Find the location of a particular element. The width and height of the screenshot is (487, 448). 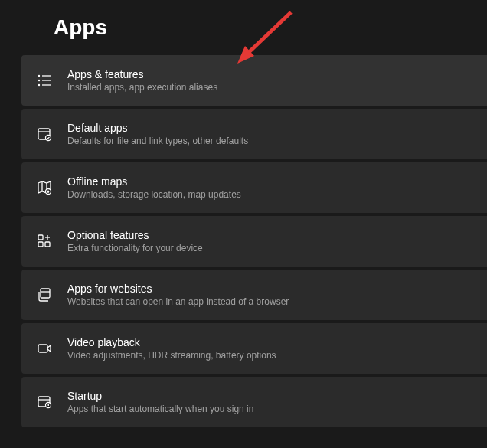

item-content: Offline maps Downloads, storage location… is located at coordinates (155, 188).